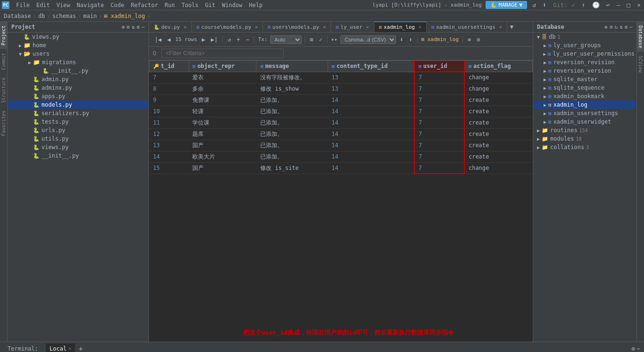 The height and width of the screenshot is (352, 644). I want to click on cell-message: 修改 is_show, so click(292, 89).